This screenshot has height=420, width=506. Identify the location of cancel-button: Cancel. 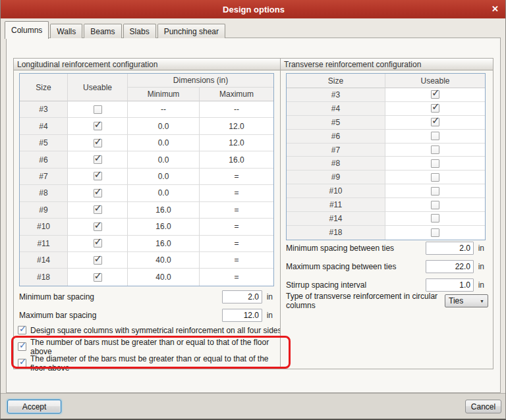
(484, 407).